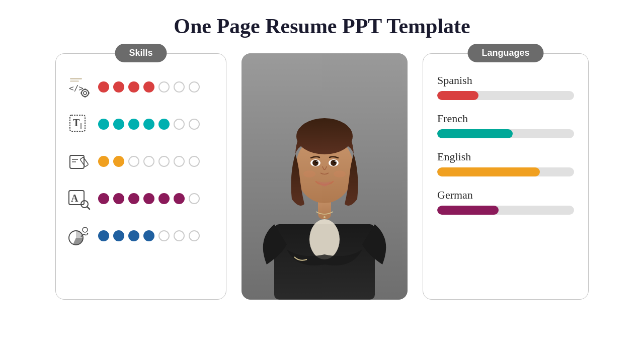  What do you see at coordinates (506, 119) in the screenshot?
I see `language-name-french: French` at bounding box center [506, 119].